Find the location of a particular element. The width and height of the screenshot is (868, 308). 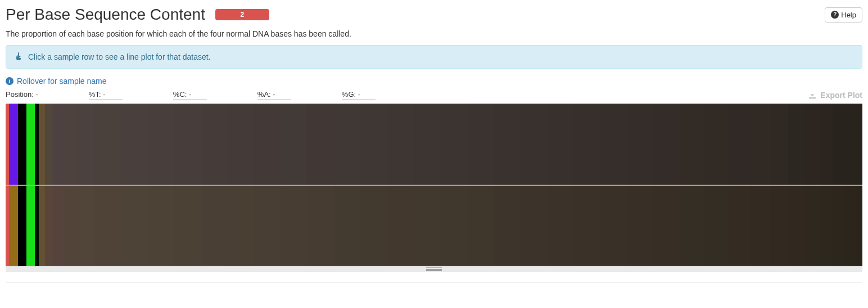

info-alert: Click a sample row to see a line plot fo… is located at coordinates (434, 57).